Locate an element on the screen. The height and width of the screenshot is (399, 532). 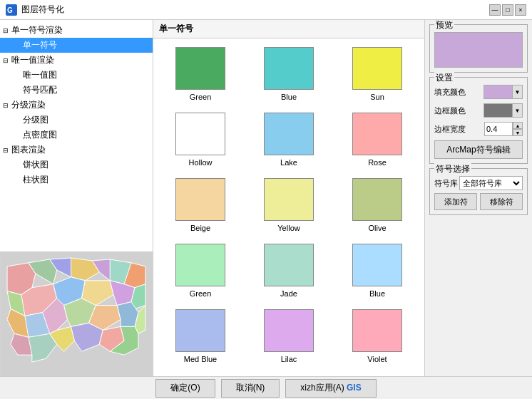
tree-item-pie-chart: 饼状图 is located at coordinates (76, 165).